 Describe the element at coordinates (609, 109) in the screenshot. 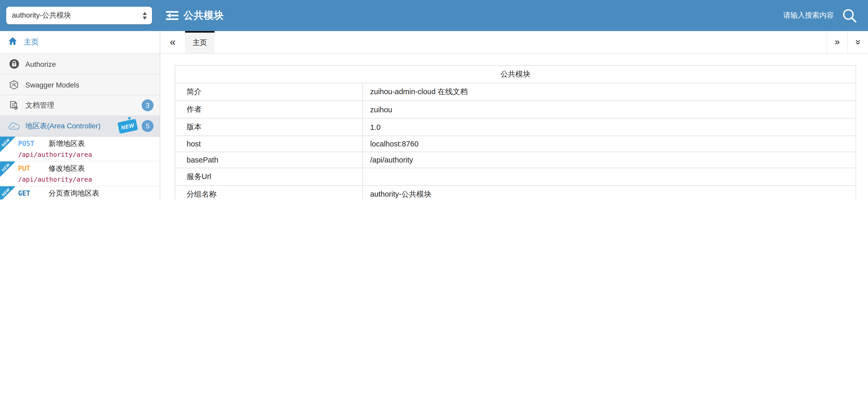

I see `row-value: zuihou` at that location.